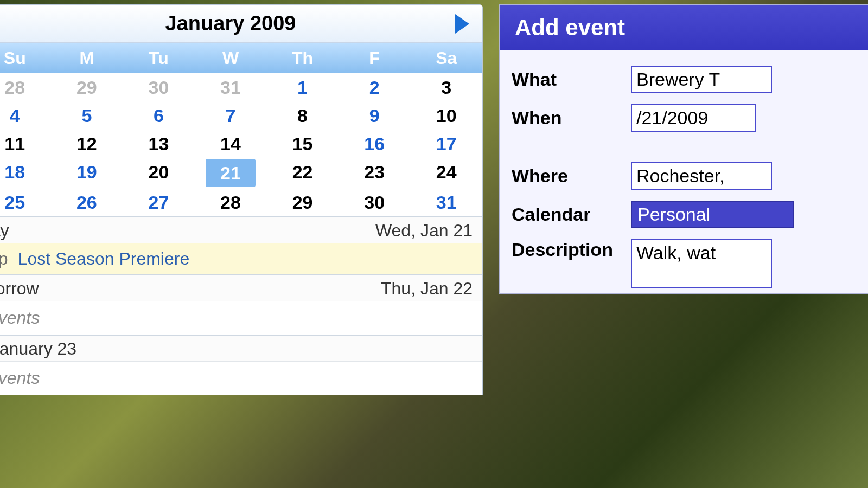 The height and width of the screenshot is (488, 868). I want to click on agenda-section-header: dayWed, Jan 21, so click(241, 230).